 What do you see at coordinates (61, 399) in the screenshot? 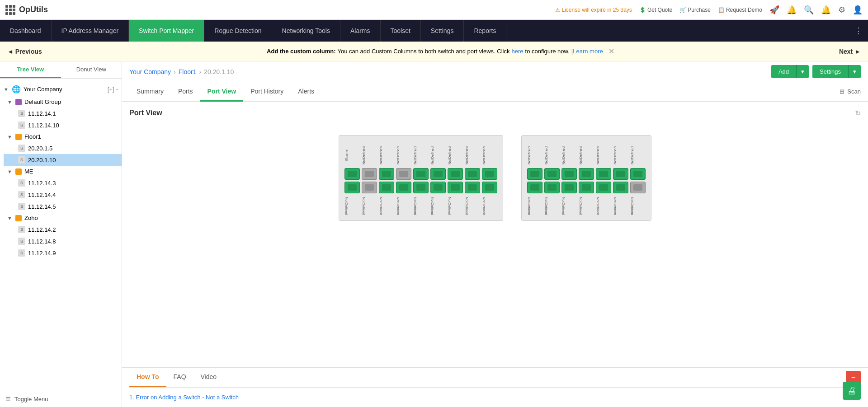
I see `toggle-menu-button: ☰ Toggle Menu` at bounding box center [61, 399].